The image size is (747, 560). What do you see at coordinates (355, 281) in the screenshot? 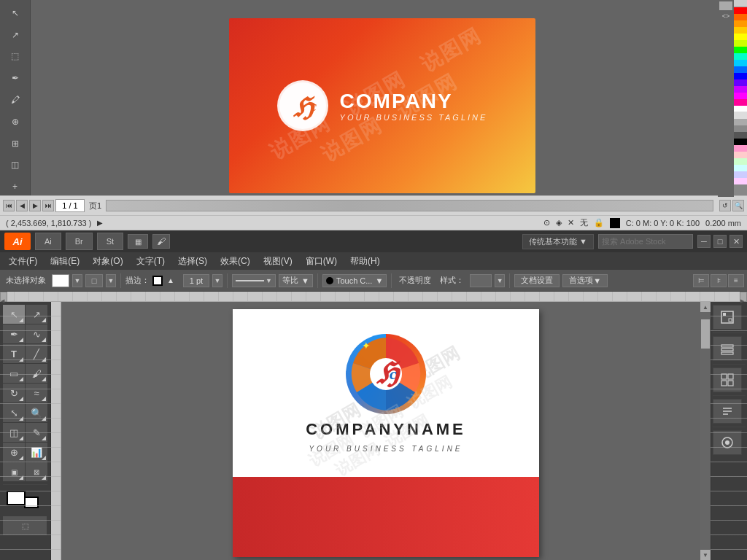
I see `color-profile-dropdown: Touch C... ▼` at bounding box center [355, 281].